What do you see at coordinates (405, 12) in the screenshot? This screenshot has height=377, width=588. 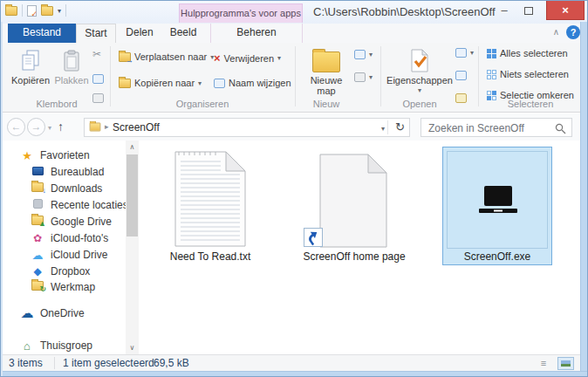 I see `window-title: C:\Users\Robbin\Desktop\ScreenOff` at bounding box center [405, 12].